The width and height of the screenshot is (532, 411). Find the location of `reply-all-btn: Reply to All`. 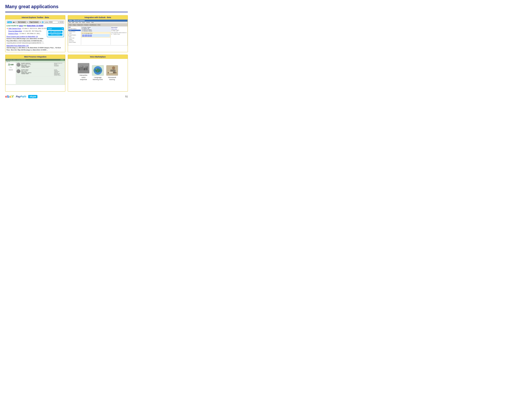

reply-all-btn: Reply to All is located at coordinates (80, 25).